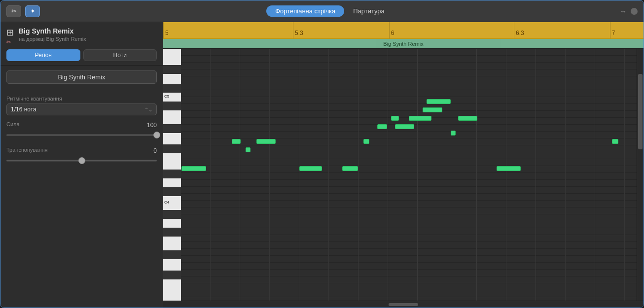  I want to click on ruler-mark-6-3: 6.3, so click(519, 31).